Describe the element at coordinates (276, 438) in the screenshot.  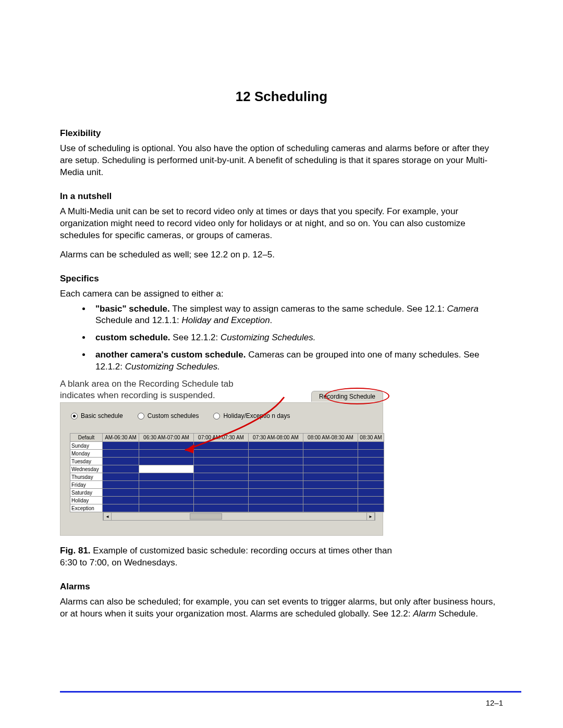
I see `col-time: 07:30 AM-08:00 AM` at that location.